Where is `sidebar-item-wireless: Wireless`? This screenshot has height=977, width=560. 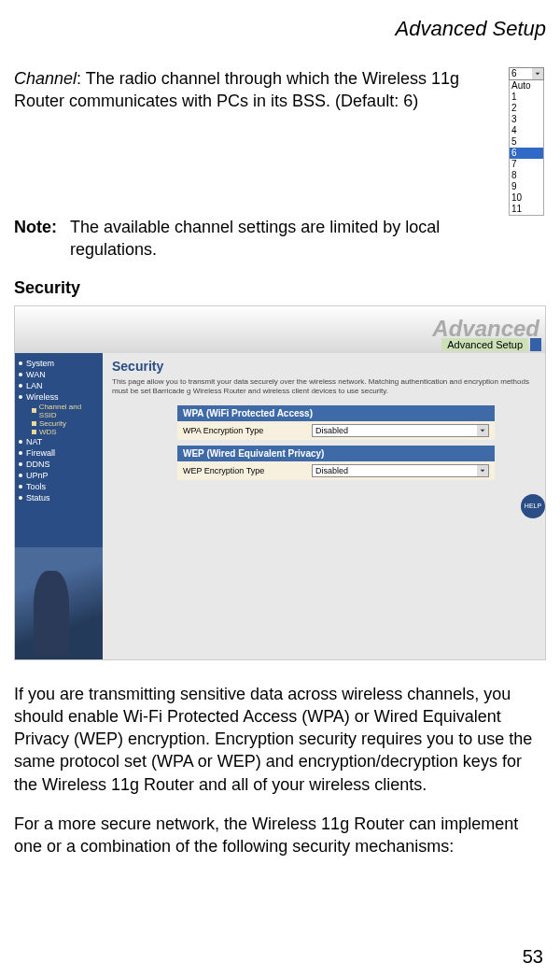
sidebar-item-wireless: Wireless is located at coordinates (59, 397).